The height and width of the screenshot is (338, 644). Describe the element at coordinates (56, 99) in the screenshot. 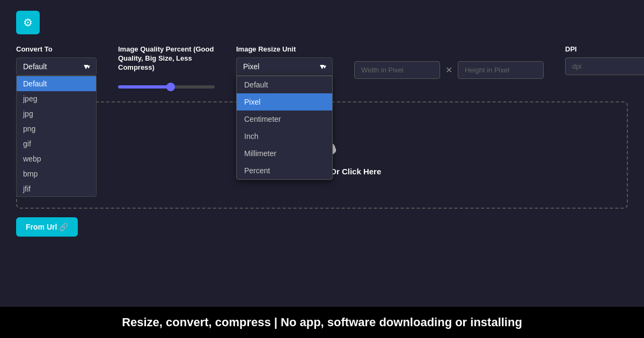

I see `list-item: jpeg` at that location.